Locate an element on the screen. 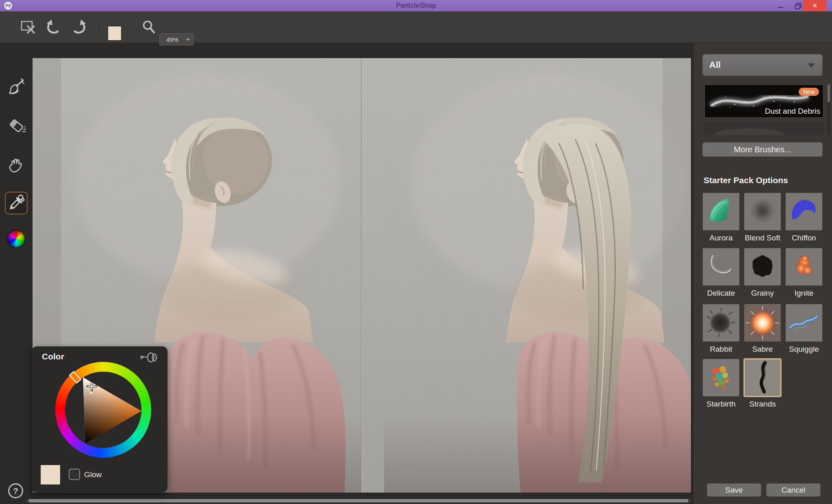 The image size is (832, 504). brush-label: Strands is located at coordinates (762, 404).